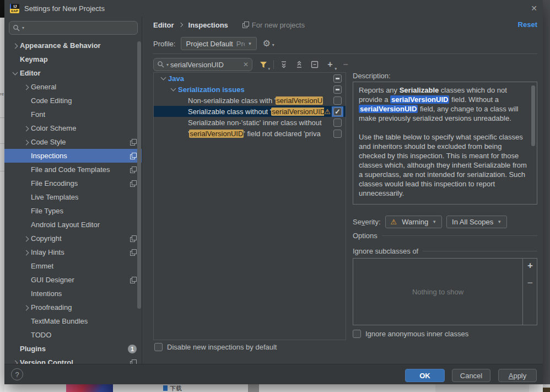 Image resolution: width=550 pixels, height=392 pixels. I want to click on sidebar-scrollbar, so click(139, 175).